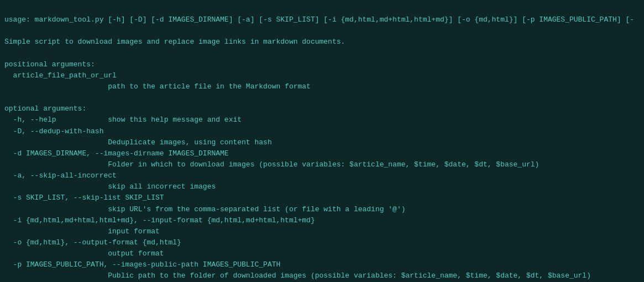  What do you see at coordinates (322, 143) in the screenshot?
I see `terminal-line: Deduplicate images, using content hash` at bounding box center [322, 143].